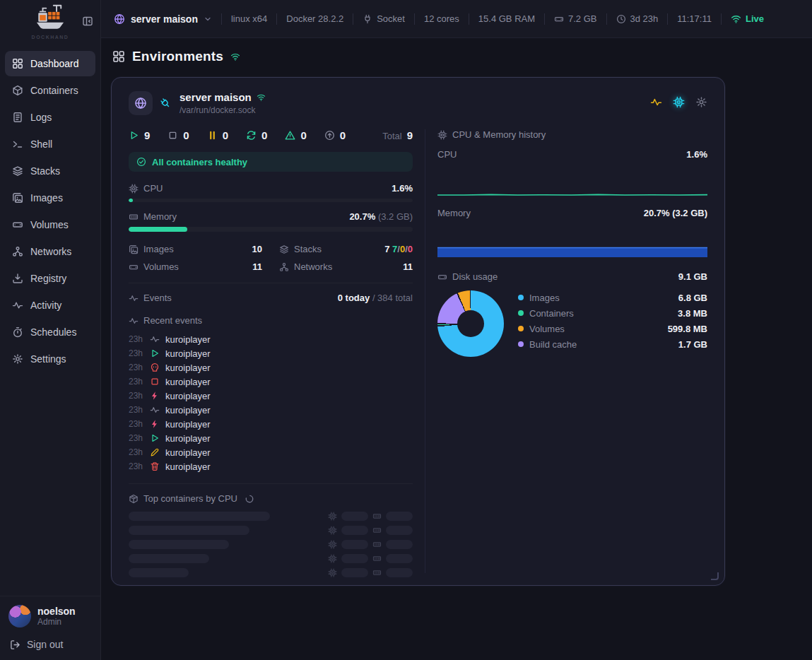 Image resolution: width=812 pixels, height=660 pixels. I want to click on total-label: Total, so click(392, 136).